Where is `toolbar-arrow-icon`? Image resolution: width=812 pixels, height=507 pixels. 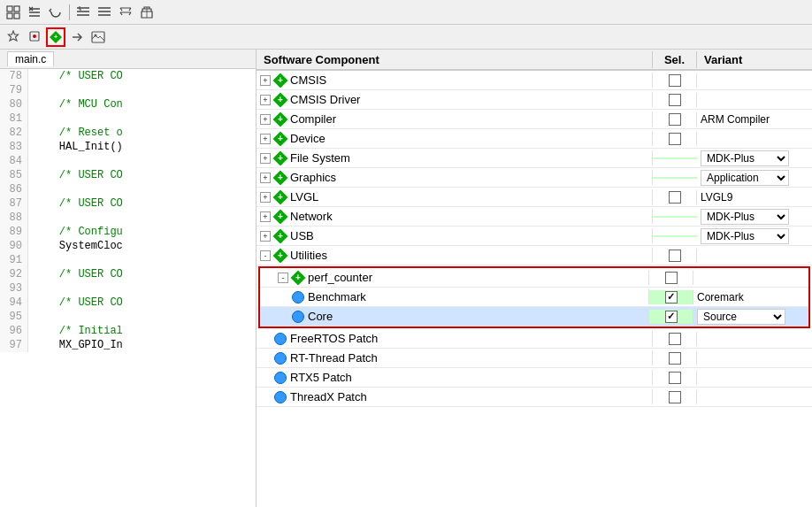
toolbar-arrow-icon is located at coordinates (77, 37).